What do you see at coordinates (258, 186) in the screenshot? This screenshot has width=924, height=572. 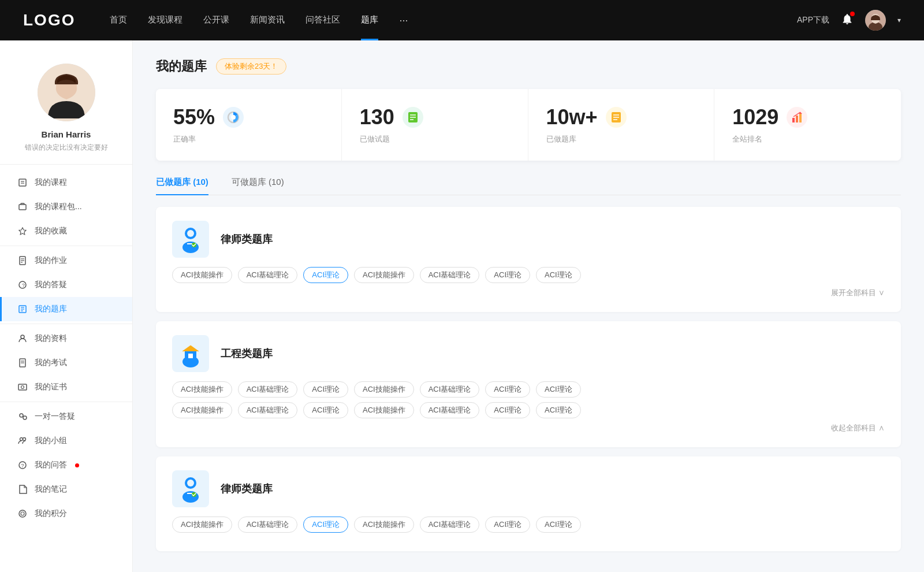 I see `tab-available: 可做题库 (10)` at bounding box center [258, 186].